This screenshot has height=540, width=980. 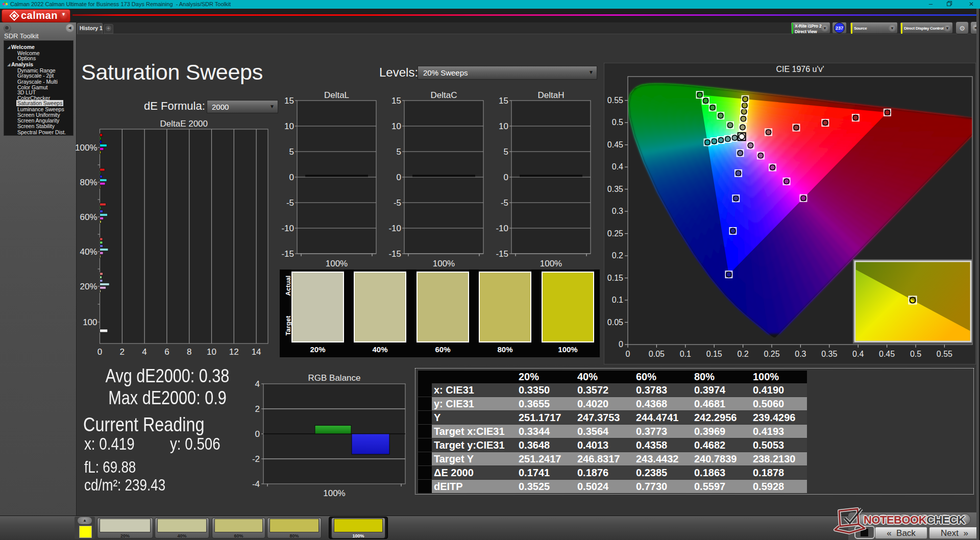 What do you see at coordinates (551, 96) in the screenshot?
I see `svg-text: DeltaH` at bounding box center [551, 96].